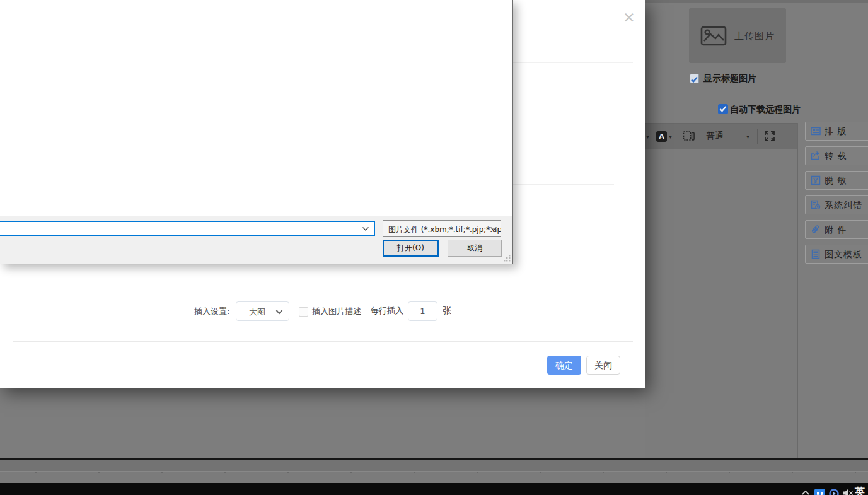  What do you see at coordinates (770, 136) in the screenshot?
I see `fullscreen-icon` at bounding box center [770, 136].